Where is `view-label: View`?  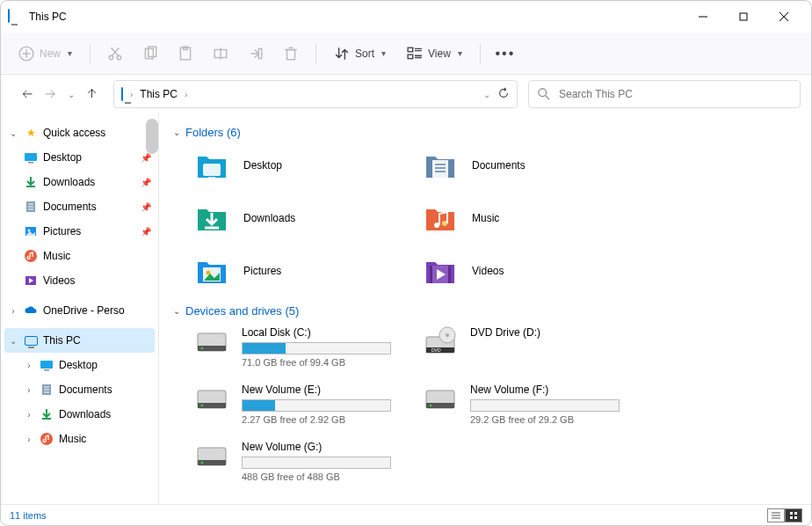 view-label: View is located at coordinates (439, 54).